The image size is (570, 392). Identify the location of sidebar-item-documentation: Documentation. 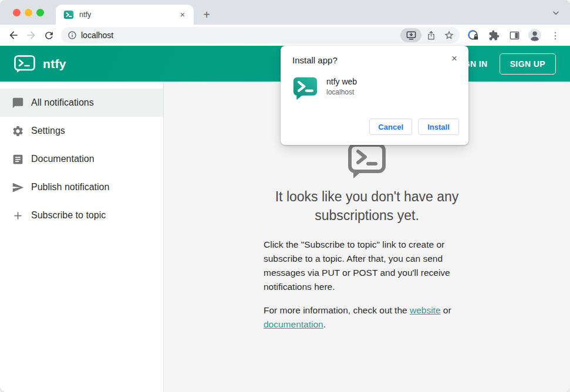
(82, 159).